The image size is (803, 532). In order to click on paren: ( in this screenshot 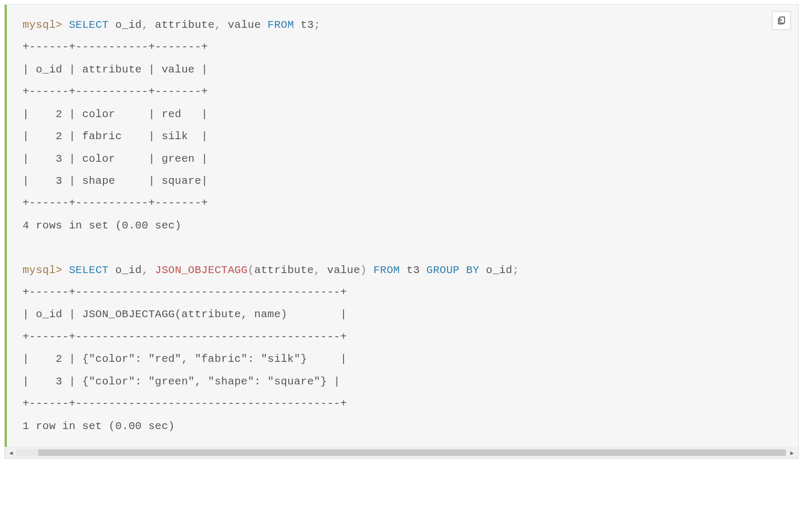, I will do `click(251, 270)`.